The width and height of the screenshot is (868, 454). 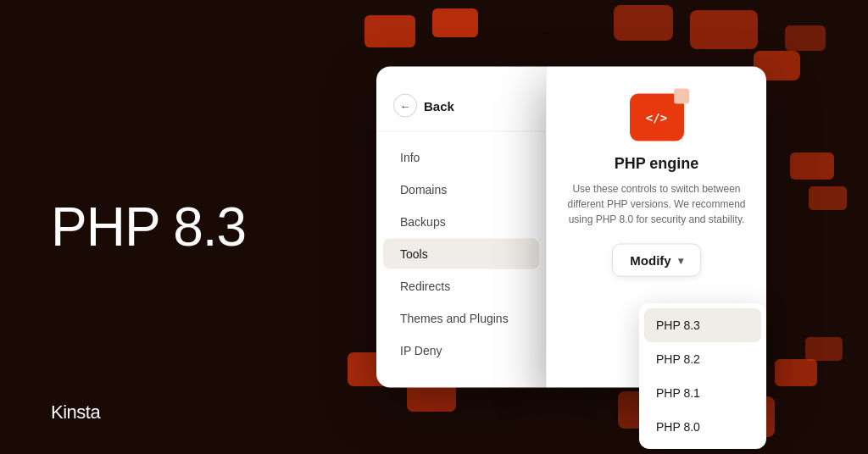 I want to click on sidebar-item-domains: Domains, so click(x=461, y=190).